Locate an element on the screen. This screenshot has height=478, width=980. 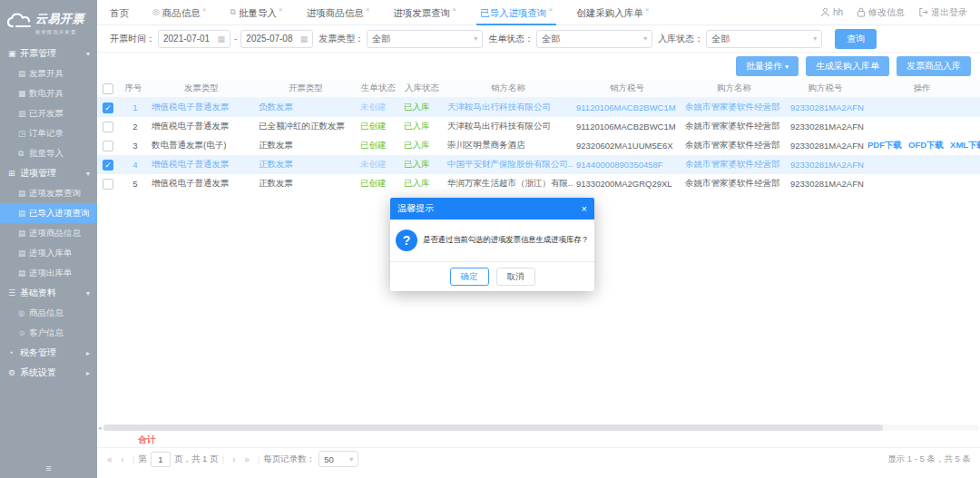
logout-button: 退出登录 is located at coordinates (943, 13).